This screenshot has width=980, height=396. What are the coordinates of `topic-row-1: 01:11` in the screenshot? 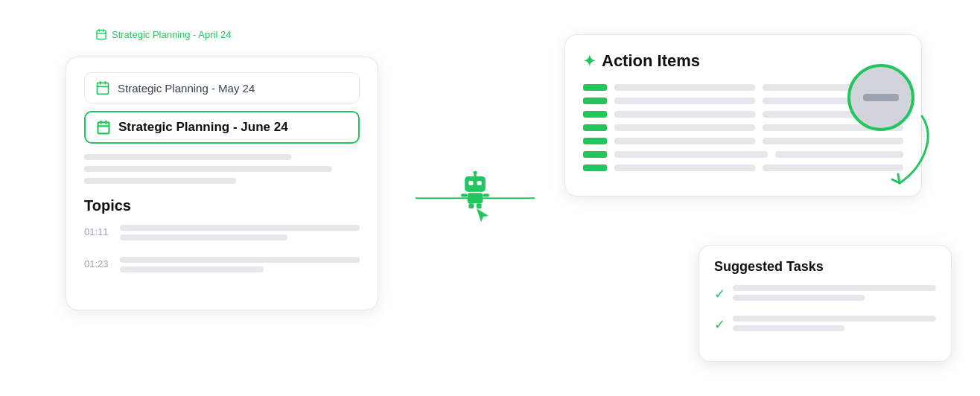 It's located at (222, 235).